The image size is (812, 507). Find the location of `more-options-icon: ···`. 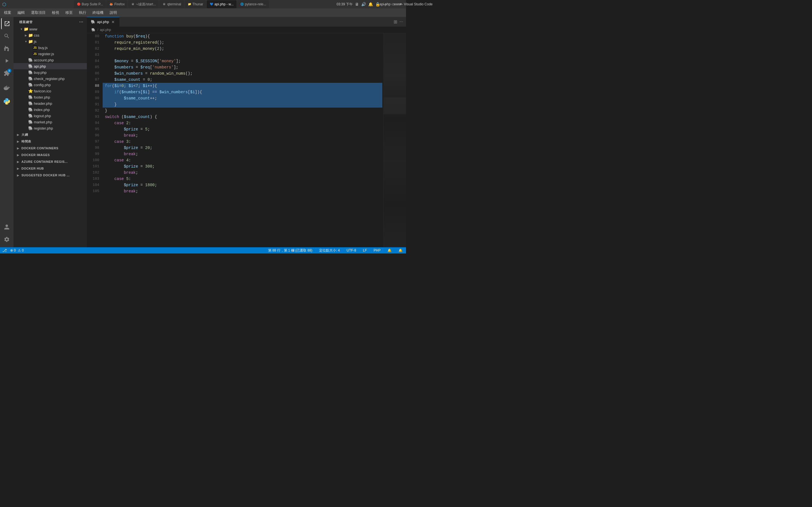

more-options-icon: ··· is located at coordinates (401, 21).